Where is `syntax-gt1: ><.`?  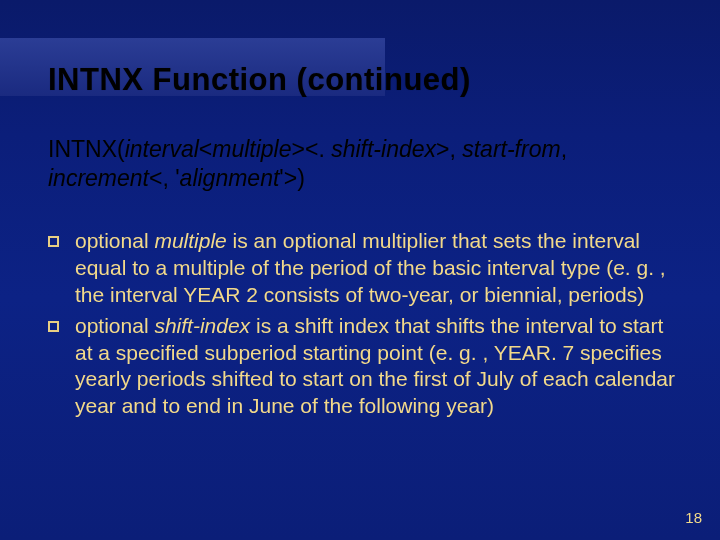
syntax-gt1: ><. is located at coordinates (312, 149).